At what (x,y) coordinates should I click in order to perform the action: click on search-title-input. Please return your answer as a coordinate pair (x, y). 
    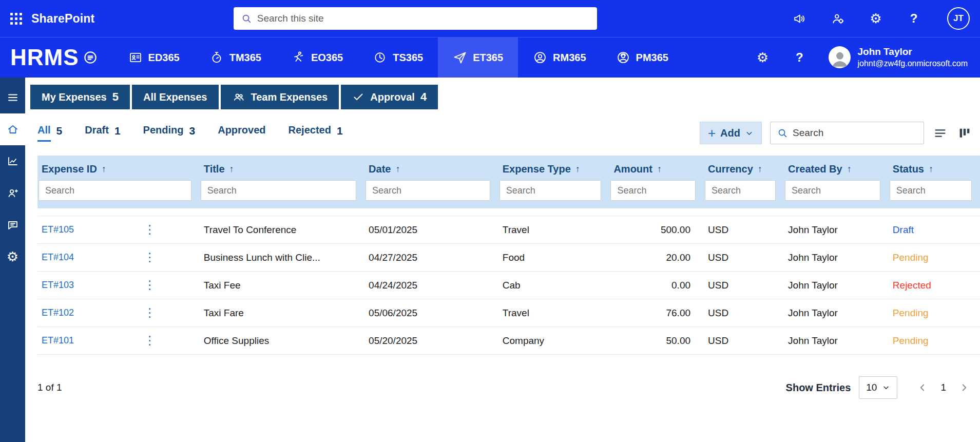
    Looking at the image, I should click on (278, 190).